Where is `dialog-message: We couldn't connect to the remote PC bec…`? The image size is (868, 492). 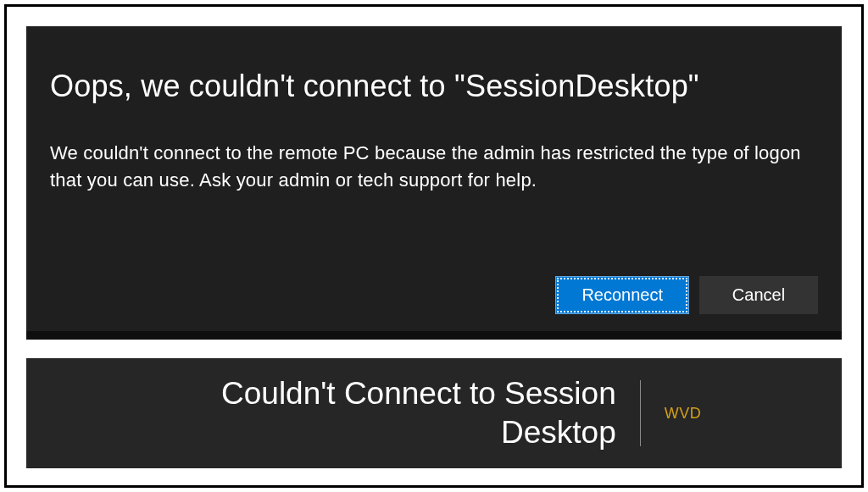 dialog-message: We couldn't connect to the remote PC bec… is located at coordinates (434, 167).